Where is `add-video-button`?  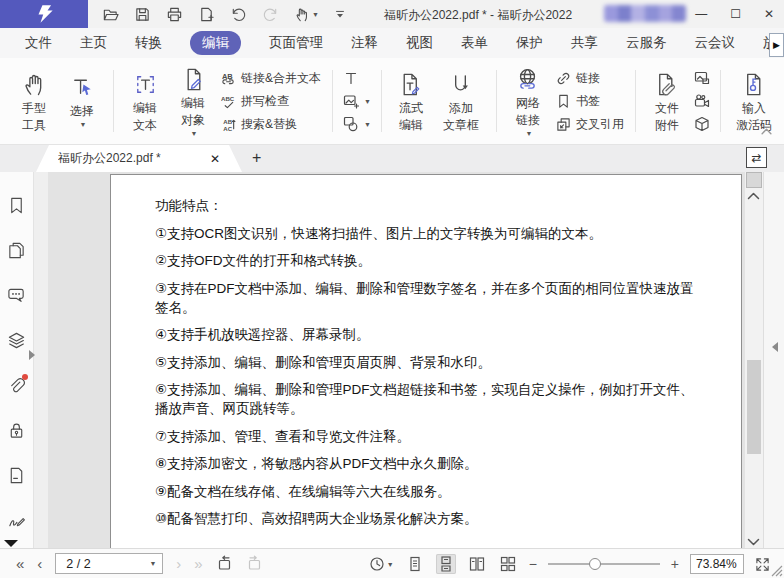 add-video-button is located at coordinates (702, 101).